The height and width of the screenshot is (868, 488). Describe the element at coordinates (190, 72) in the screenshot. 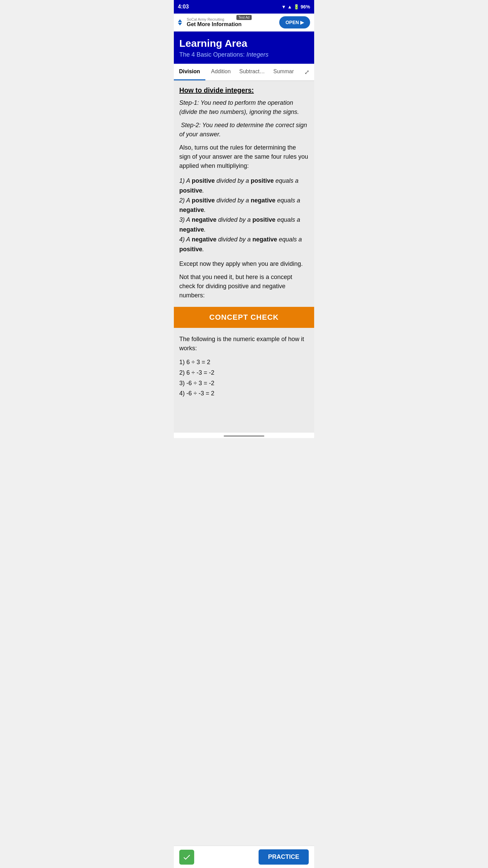

I see `tab-division: Division` at that location.